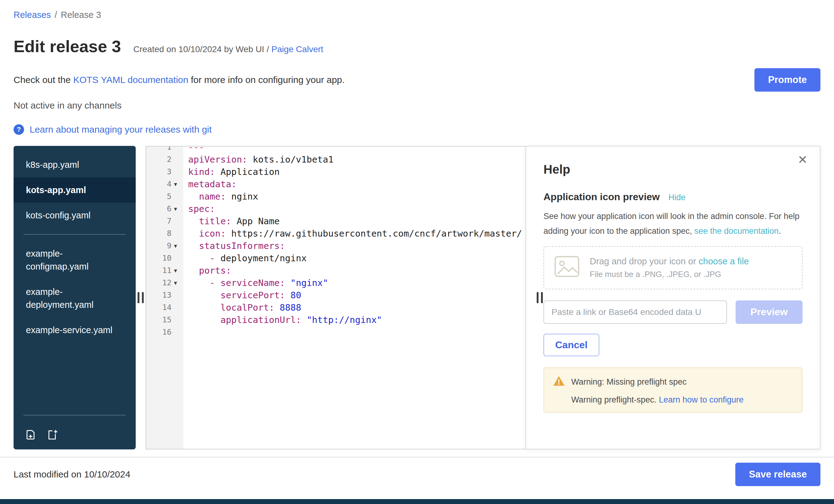 This screenshot has width=834, height=504. I want to click on line-number-1: 1, so click(164, 150).